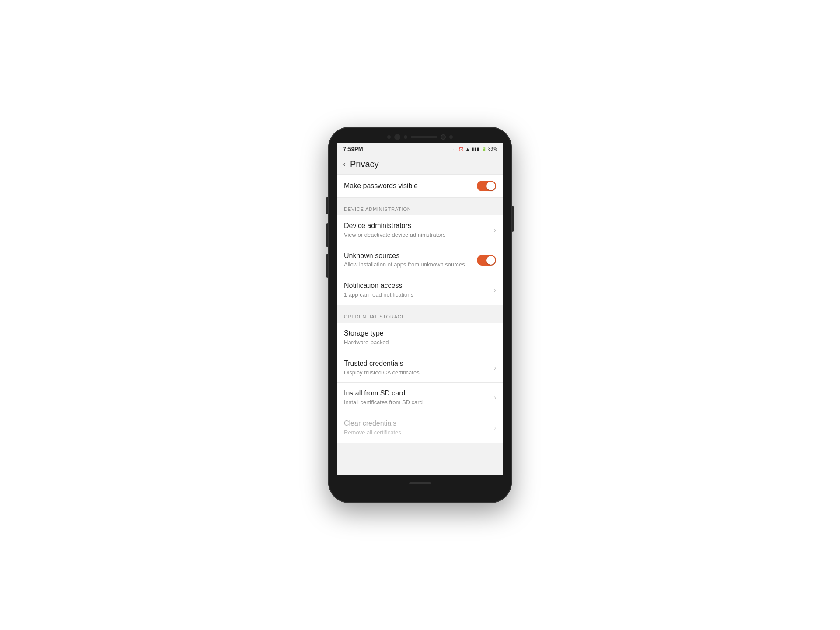 The image size is (840, 630). What do you see at coordinates (417, 290) in the screenshot?
I see `setting-text: Notification access 1 app can read notif…` at bounding box center [417, 290].